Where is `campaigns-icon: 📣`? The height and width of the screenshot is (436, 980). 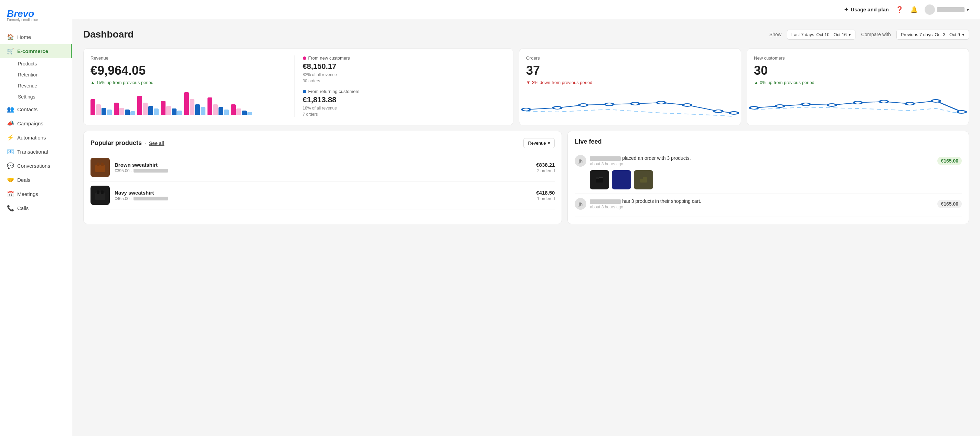
campaigns-icon: 📣 is located at coordinates (10, 123).